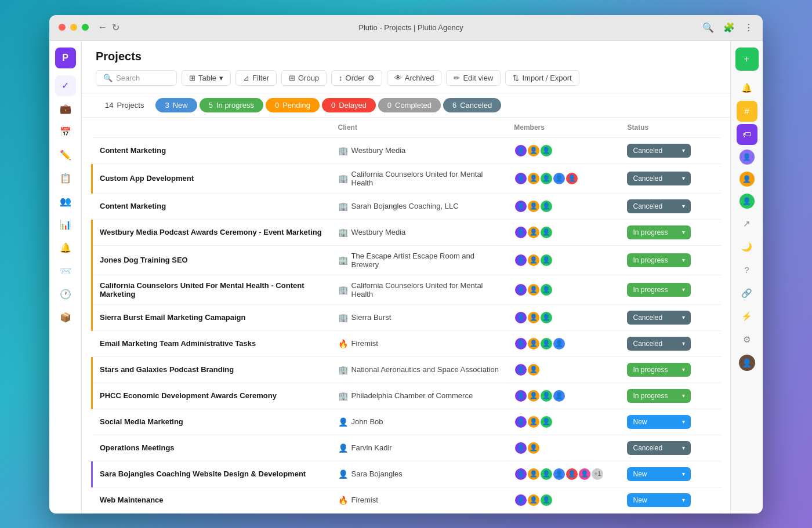 Image resolution: width=812 pixels, height=528 pixels. Describe the element at coordinates (66, 58) in the screenshot. I see `app-logo: P` at that location.